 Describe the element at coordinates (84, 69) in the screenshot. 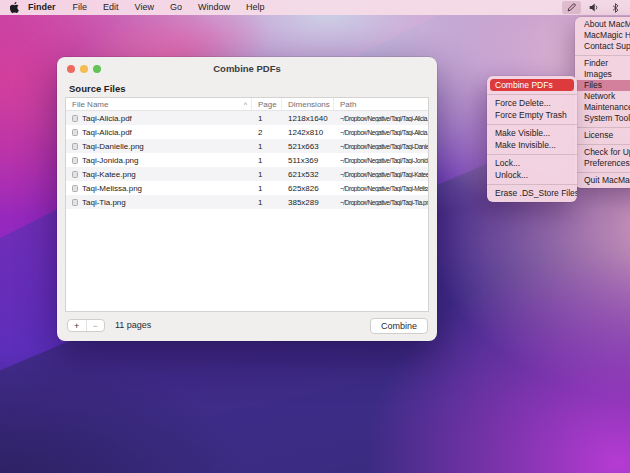

I see `traffic-lights` at that location.